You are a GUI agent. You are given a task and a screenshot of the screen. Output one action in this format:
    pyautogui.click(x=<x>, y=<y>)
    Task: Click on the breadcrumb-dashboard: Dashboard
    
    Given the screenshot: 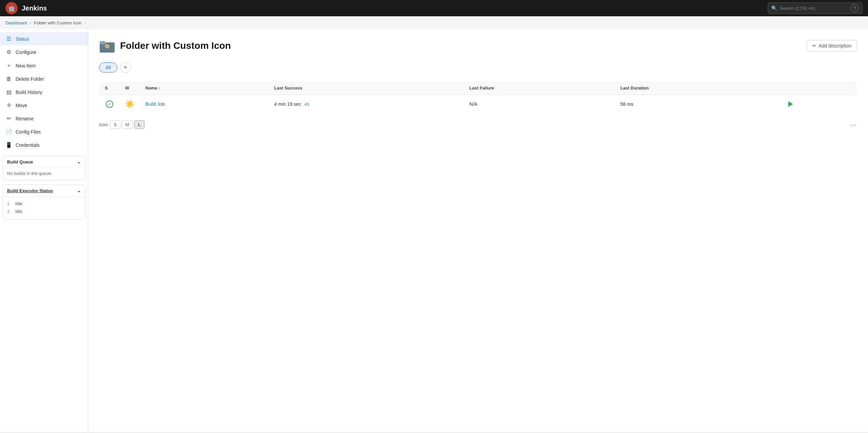 What is the action you would take?
    pyautogui.click(x=16, y=23)
    